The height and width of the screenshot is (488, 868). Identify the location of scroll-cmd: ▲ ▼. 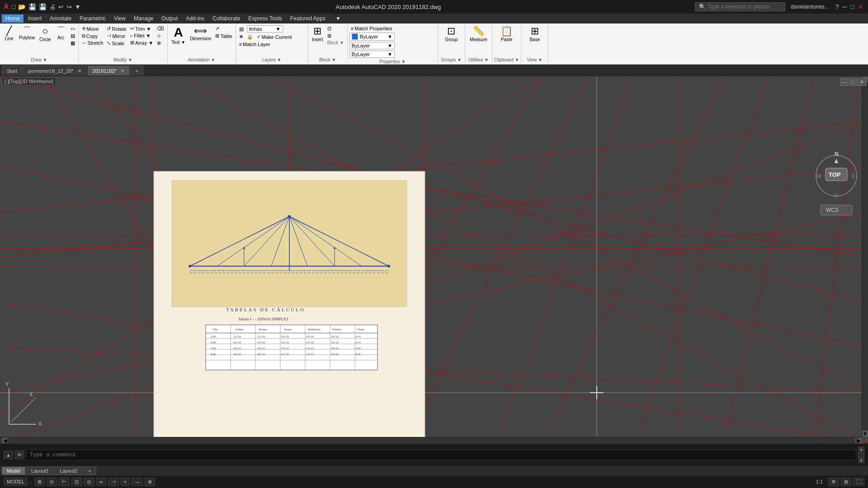
(861, 455).